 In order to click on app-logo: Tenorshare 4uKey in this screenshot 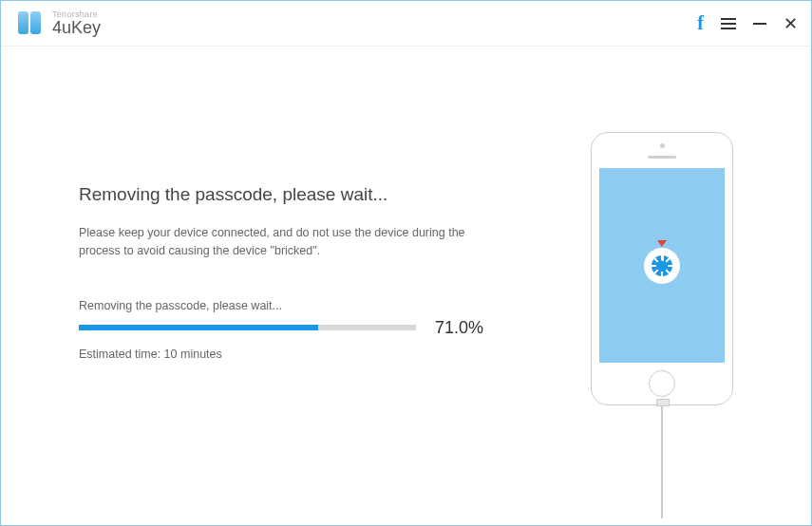, I will do `click(59, 23)`.